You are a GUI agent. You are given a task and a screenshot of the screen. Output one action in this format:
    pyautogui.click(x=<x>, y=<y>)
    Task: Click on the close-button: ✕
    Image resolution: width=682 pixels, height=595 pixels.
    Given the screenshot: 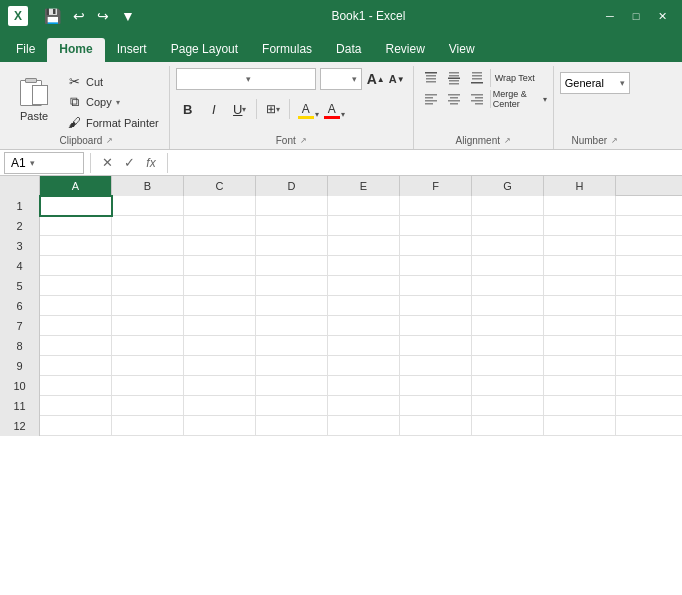 What is the action you would take?
    pyautogui.click(x=662, y=16)
    